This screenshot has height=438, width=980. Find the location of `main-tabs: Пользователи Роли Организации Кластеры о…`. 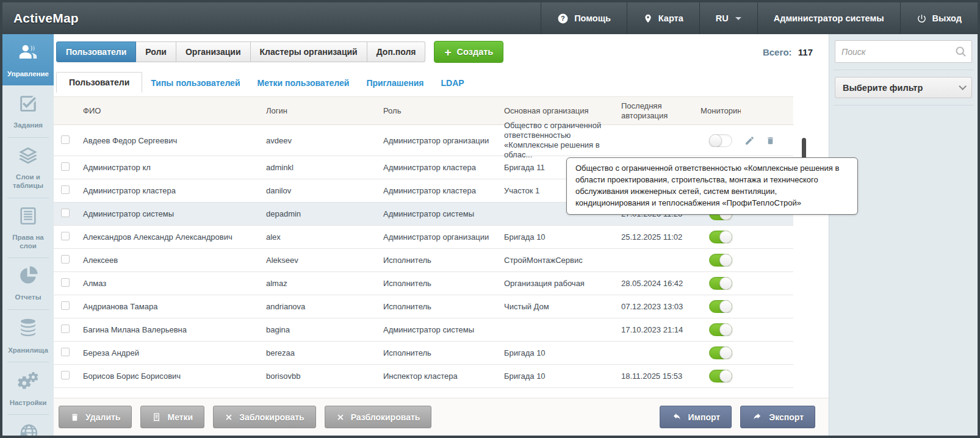

main-tabs: Пользователи Роли Организации Кластеры о… is located at coordinates (240, 52).